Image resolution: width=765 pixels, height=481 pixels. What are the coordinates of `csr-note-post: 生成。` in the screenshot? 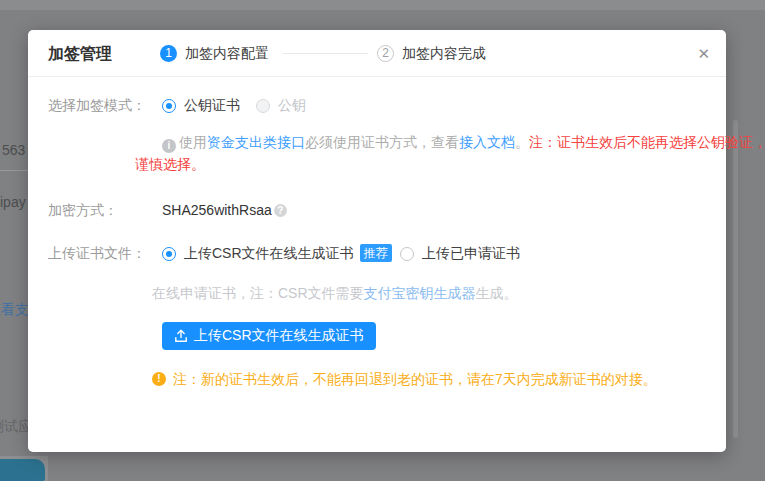 It's located at (497, 293).